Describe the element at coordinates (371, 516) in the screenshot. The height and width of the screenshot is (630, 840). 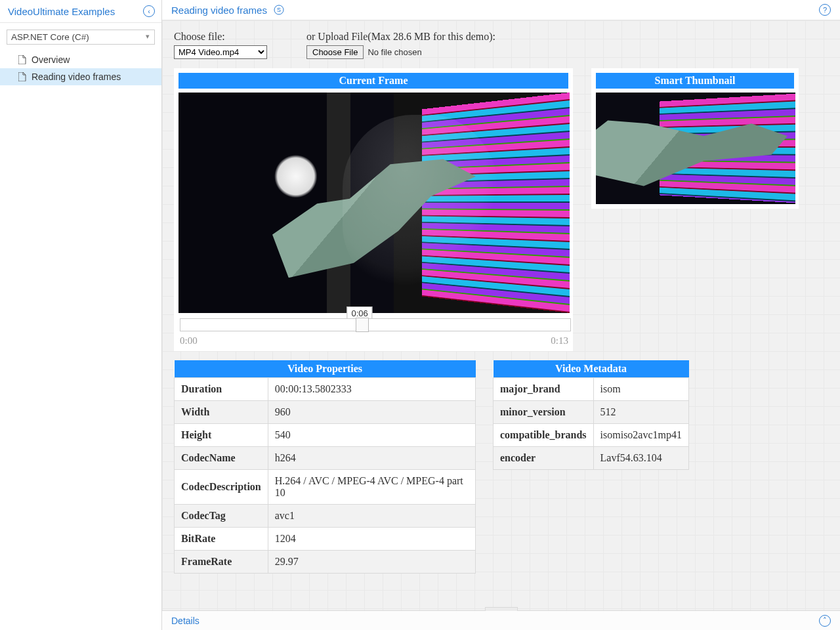
I see `prop-value: avc1` at that location.